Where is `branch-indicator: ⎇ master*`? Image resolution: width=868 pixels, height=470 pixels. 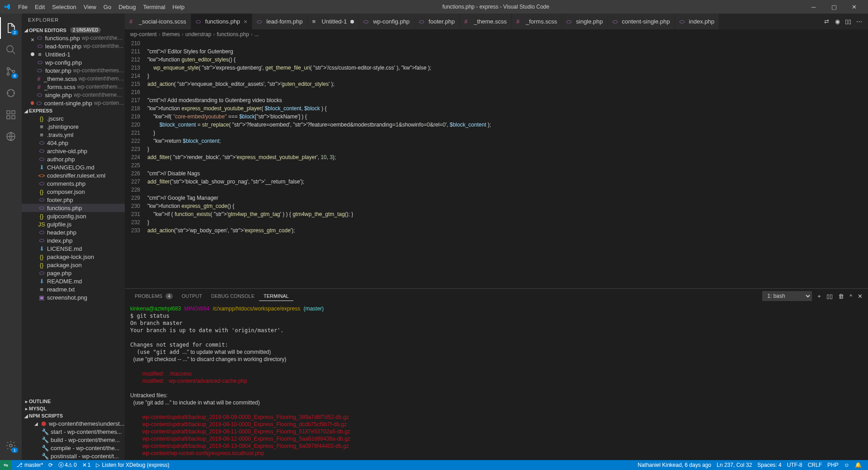
branch-indicator: ⎇ master* is located at coordinates (30, 465).